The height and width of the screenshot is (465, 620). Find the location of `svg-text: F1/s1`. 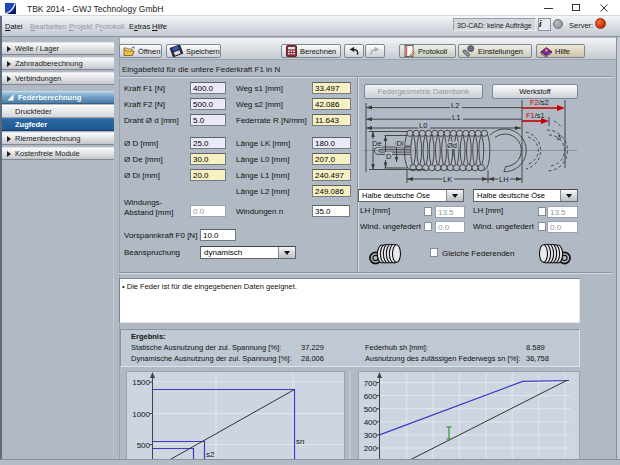

svg-text: F1/s1 is located at coordinates (536, 116).